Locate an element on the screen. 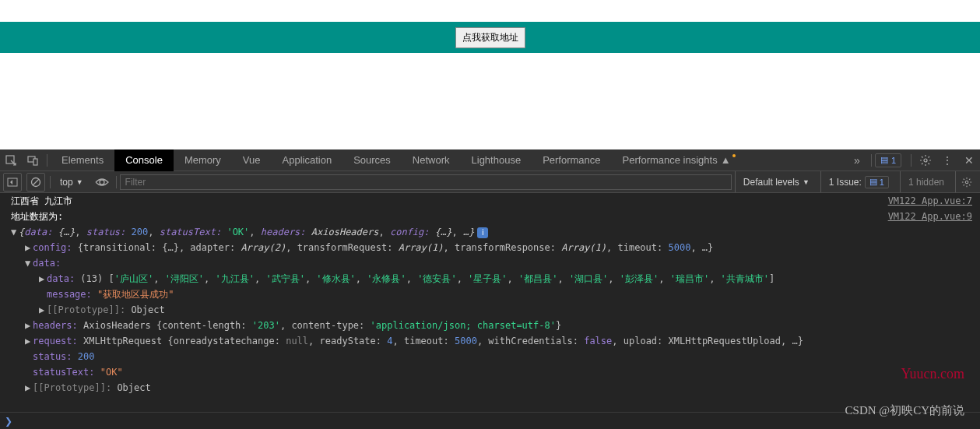 The width and height of the screenshot is (980, 429). more-tabs-icon: » is located at coordinates (857, 160).